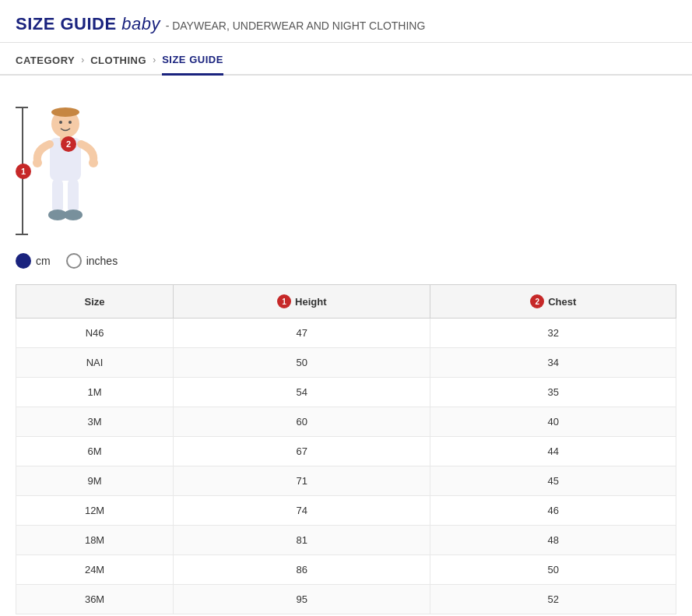  I want to click on cm-option: cm, so click(33, 261).